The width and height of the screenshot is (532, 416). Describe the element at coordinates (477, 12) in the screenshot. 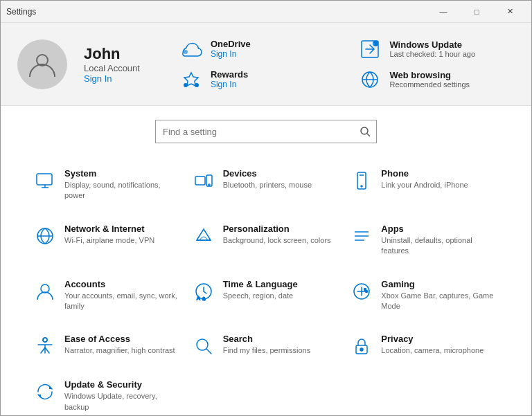

I see `maximize-button: □` at that location.